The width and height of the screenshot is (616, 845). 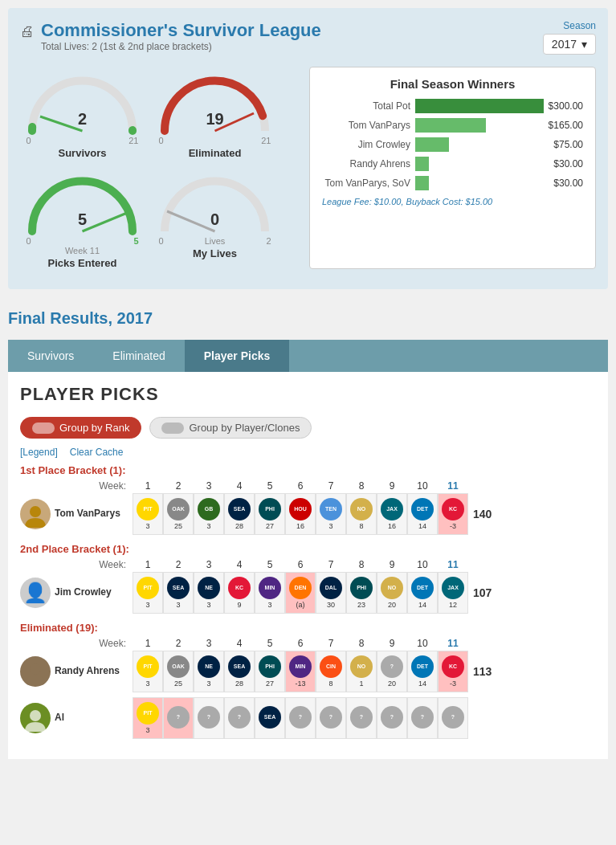 What do you see at coordinates (308, 549) in the screenshot?
I see `bracket-title: 2nd Place Bracket (1):` at bounding box center [308, 549].